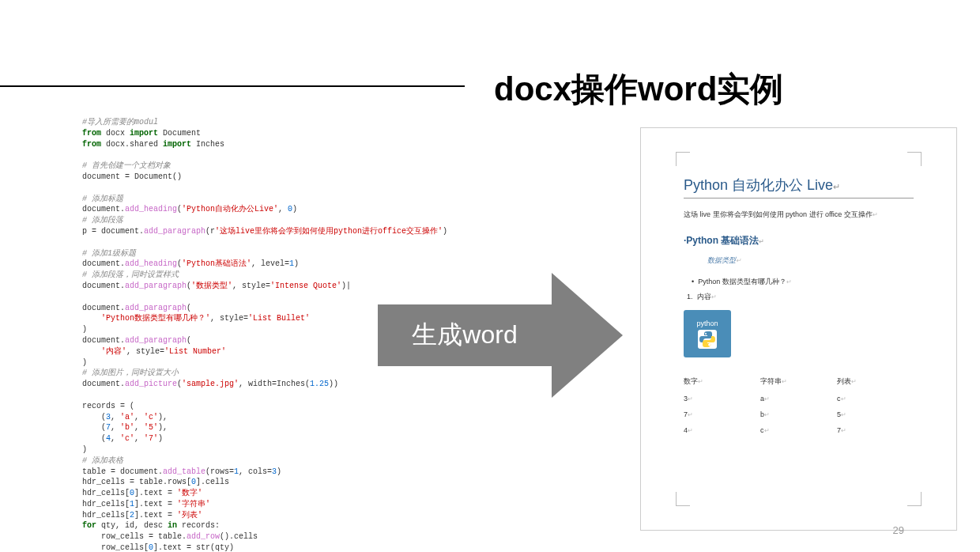  Describe the element at coordinates (798, 215) in the screenshot. I see `word-paragraph: 这场 live 里你将会学到如何使用 python 进行 office 交互操作…` at that location.